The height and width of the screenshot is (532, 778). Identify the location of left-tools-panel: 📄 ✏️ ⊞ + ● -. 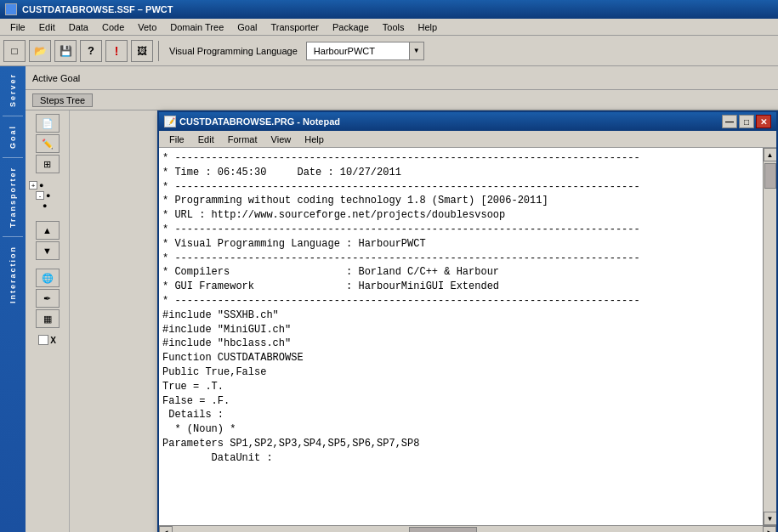
(48, 321).